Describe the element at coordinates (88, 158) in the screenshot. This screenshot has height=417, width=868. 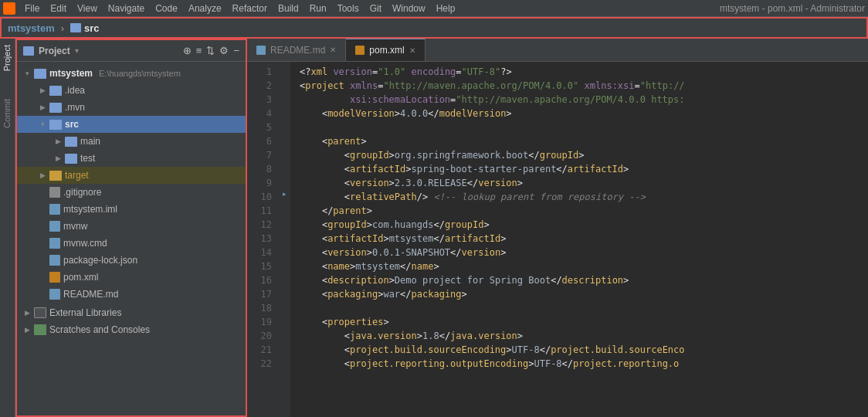
I see `test-label: test` at that location.